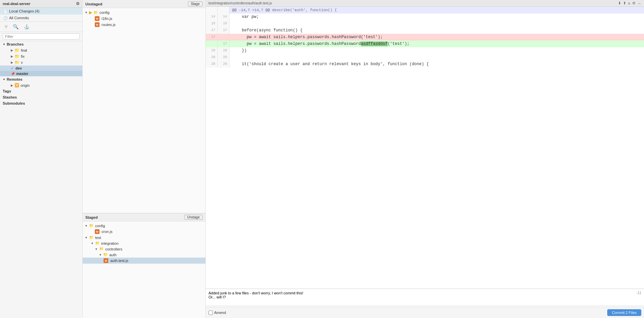  What do you see at coordinates (144, 261) in the screenshot?
I see `staged-auth-test-file: M auth.test.js` at bounding box center [144, 261].